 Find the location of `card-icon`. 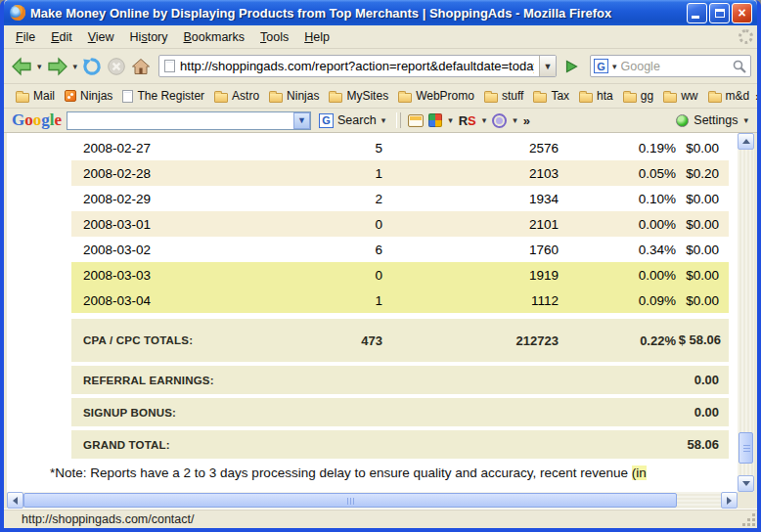

card-icon is located at coordinates (416, 121).